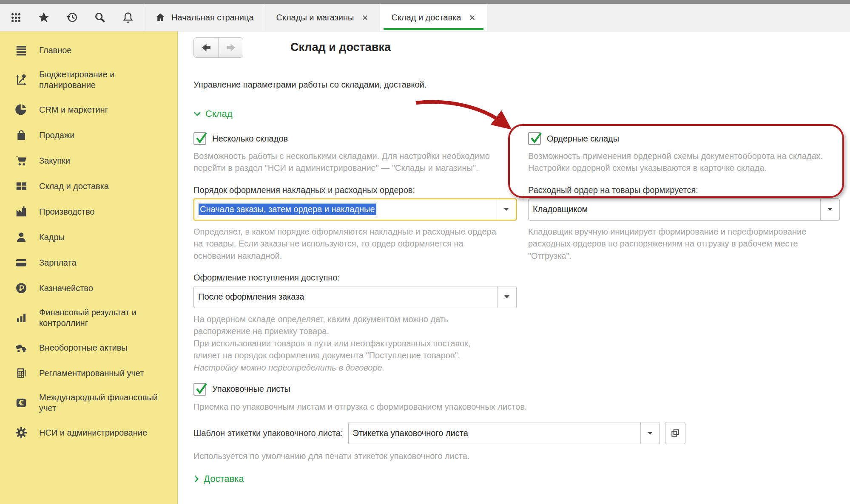 This screenshot has width=850, height=504. Describe the element at coordinates (88, 288) in the screenshot. I see `sidebar-item-treasury: Казначейство` at that location.